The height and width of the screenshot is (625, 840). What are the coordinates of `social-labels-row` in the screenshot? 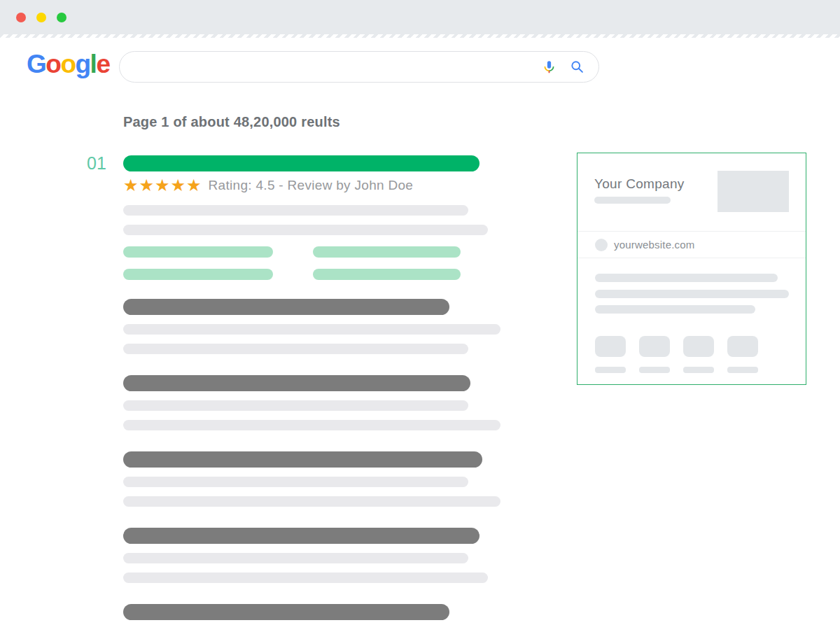 It's located at (692, 370).